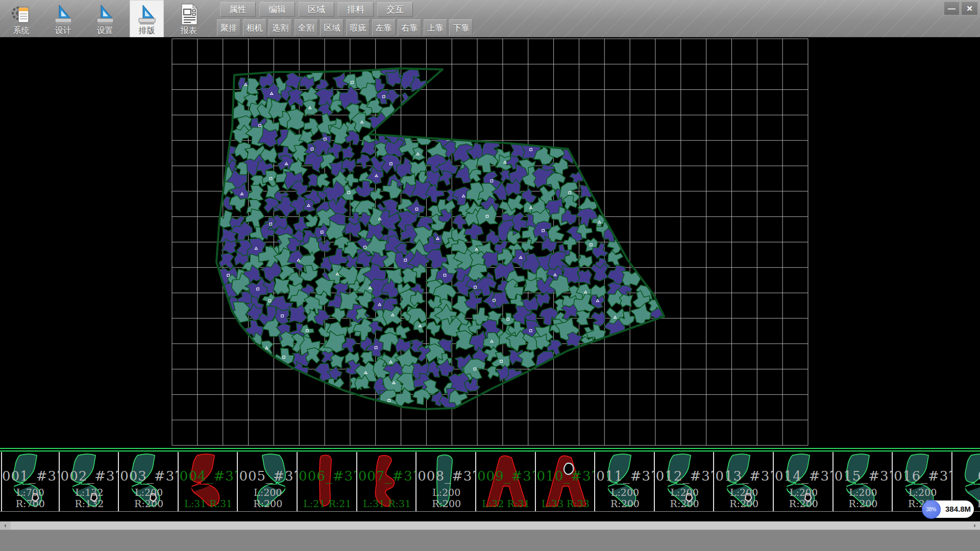 The height and width of the screenshot is (551, 980). I want to click on thumbnail-label: 011_#37, so click(625, 476).